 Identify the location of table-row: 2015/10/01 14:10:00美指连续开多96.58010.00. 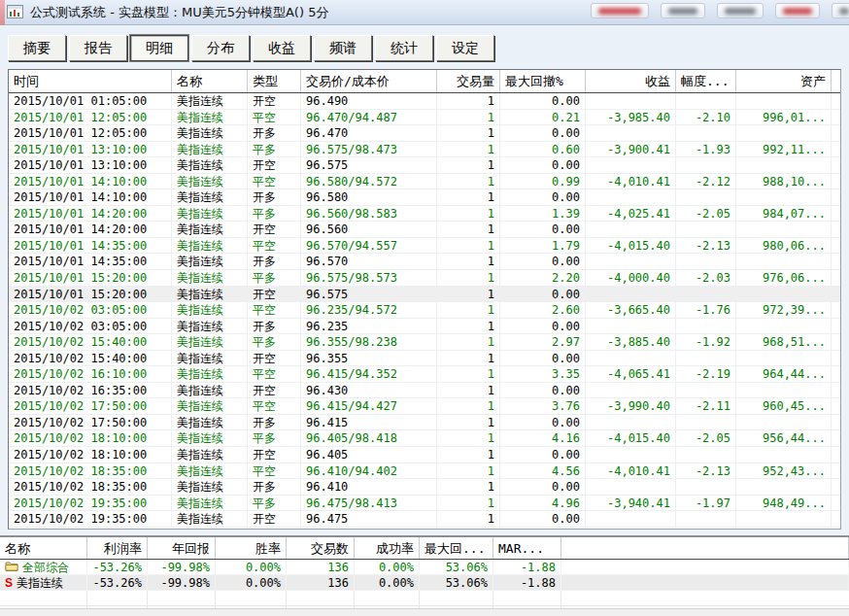
(424, 198).